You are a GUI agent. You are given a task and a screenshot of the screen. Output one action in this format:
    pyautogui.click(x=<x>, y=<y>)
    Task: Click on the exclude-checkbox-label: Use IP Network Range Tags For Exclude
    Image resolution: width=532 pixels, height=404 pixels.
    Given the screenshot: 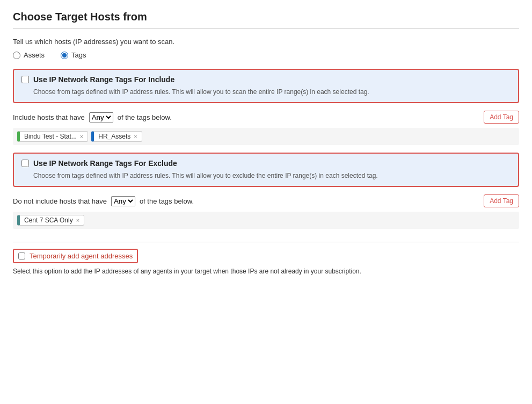 What is the action you would take?
    pyautogui.click(x=105, y=163)
    